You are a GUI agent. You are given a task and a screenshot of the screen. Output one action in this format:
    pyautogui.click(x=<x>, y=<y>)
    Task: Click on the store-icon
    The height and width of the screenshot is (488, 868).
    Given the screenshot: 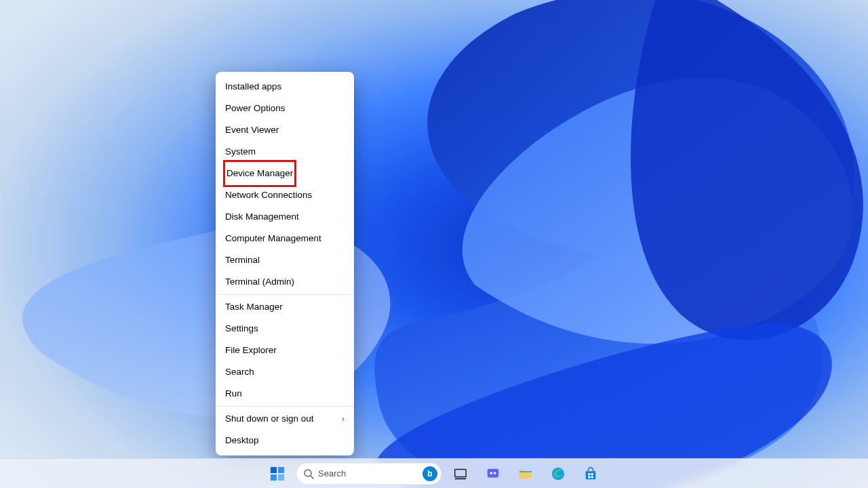 What is the action you would take?
    pyautogui.click(x=591, y=474)
    